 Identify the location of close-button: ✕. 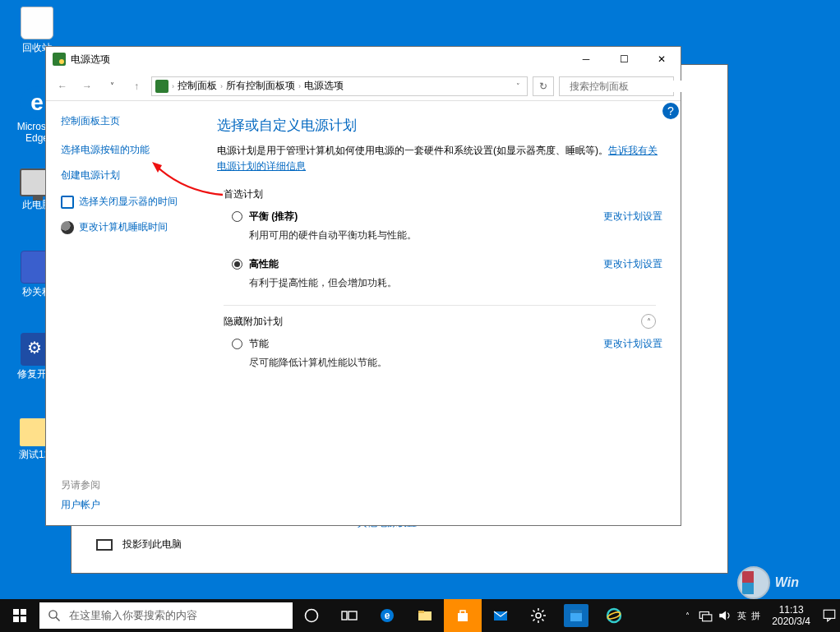
(662, 59).